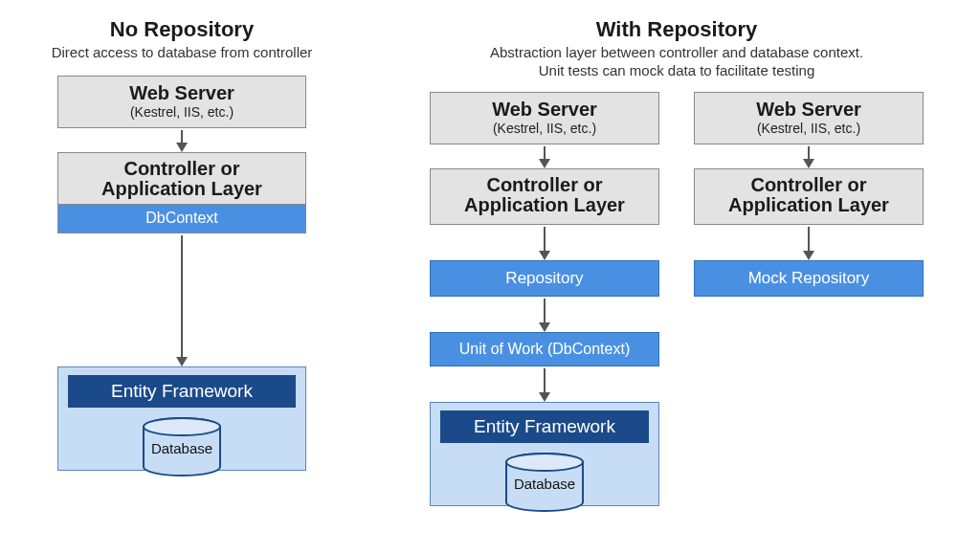  Describe the element at coordinates (182, 54) in the screenshot. I see `no-repo-subtitle: Direct access to database from controlle…` at that location.